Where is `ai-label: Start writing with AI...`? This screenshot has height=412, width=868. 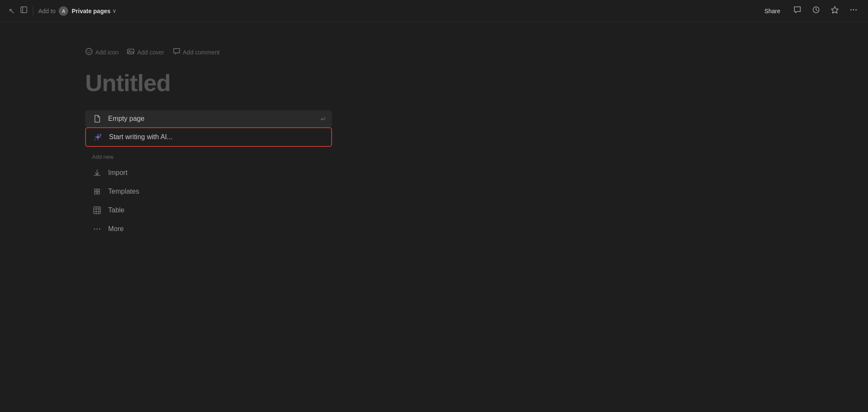
ai-label: Start writing with AI... is located at coordinates (140, 137).